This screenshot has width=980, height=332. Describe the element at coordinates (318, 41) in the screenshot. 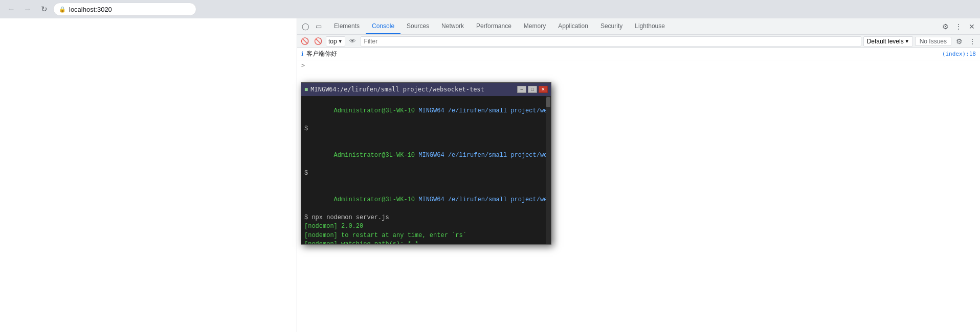

I see `filter-toggle-button: 🚫` at that location.